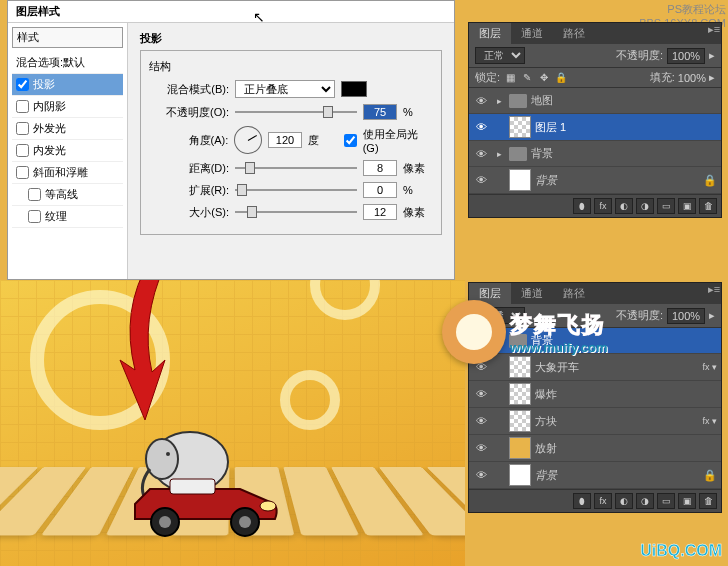 This screenshot has width=728, height=566. I want to click on blend-mode-select: 正常, so click(500, 56).